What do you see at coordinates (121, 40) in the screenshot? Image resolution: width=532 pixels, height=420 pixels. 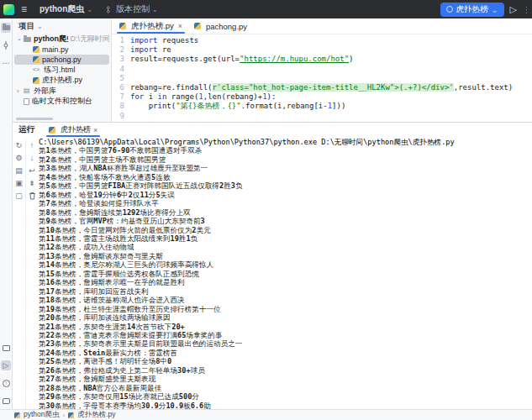 I see `line-number: 1` at bounding box center [121, 40].